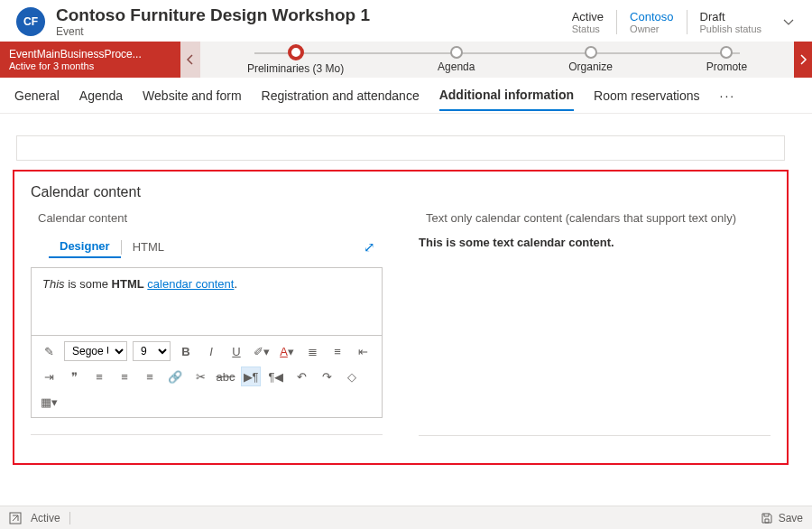  What do you see at coordinates (728, 96) in the screenshot?
I see `tab-more-icon: ···` at bounding box center [728, 96].